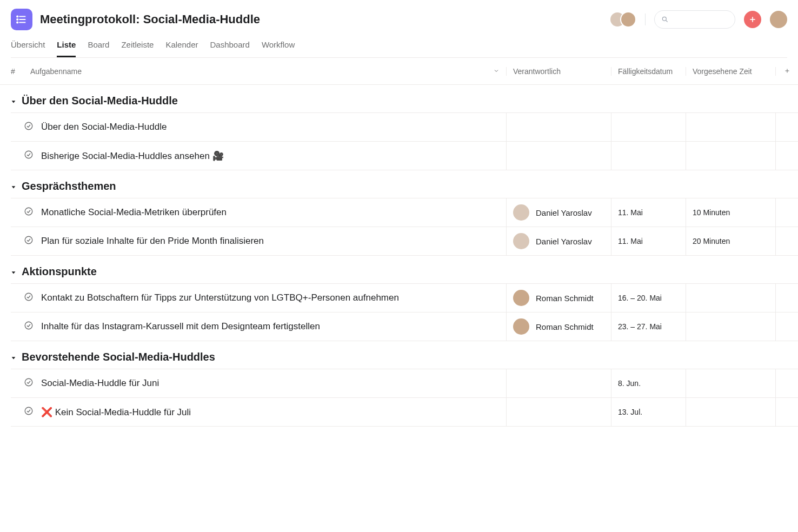 The width and height of the screenshot is (798, 532). I want to click on member-avatars, so click(626, 19).